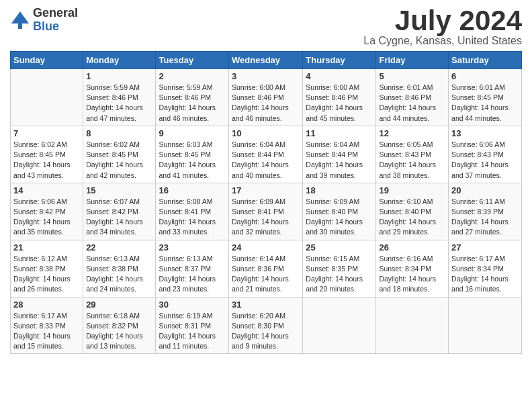 This screenshot has height=411, width=532. What do you see at coordinates (120, 133) in the screenshot?
I see `day-number: 8` at bounding box center [120, 133].